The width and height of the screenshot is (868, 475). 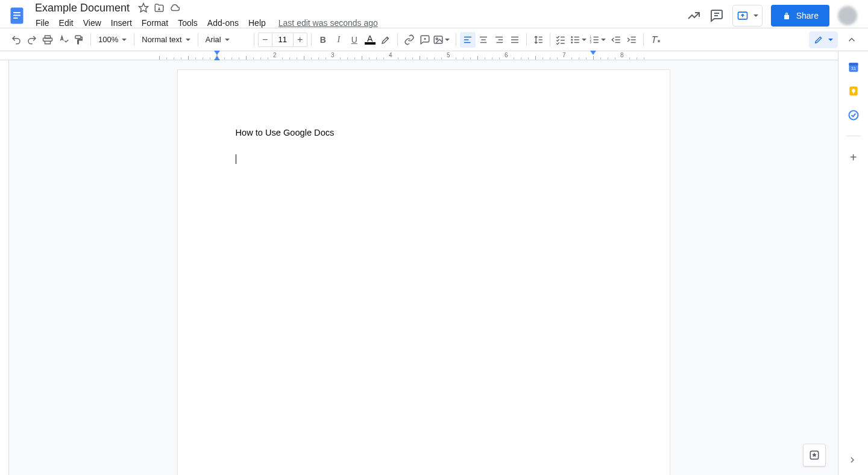 What do you see at coordinates (747, 16) in the screenshot?
I see `present-button` at bounding box center [747, 16].